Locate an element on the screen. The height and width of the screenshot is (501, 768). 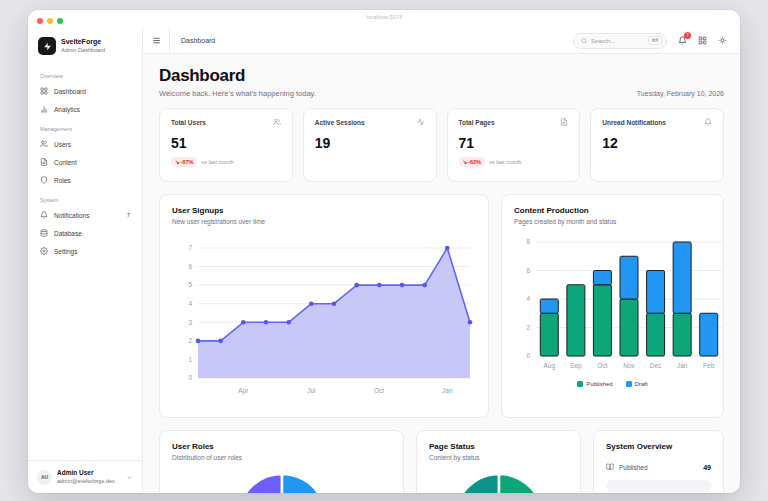
sidebar-item-label: Settings is located at coordinates (66, 252).